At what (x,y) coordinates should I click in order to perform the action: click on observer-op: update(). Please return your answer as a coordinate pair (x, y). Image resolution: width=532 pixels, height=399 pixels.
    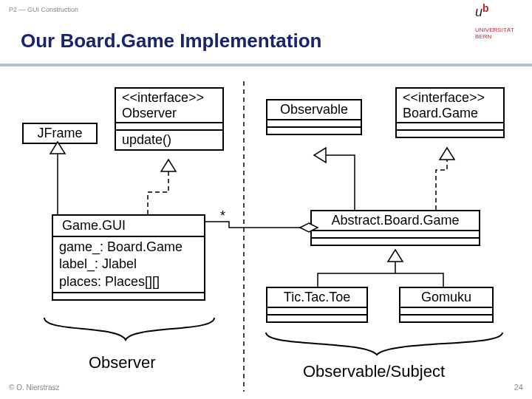
    Looking at the image, I should click on (169, 139).